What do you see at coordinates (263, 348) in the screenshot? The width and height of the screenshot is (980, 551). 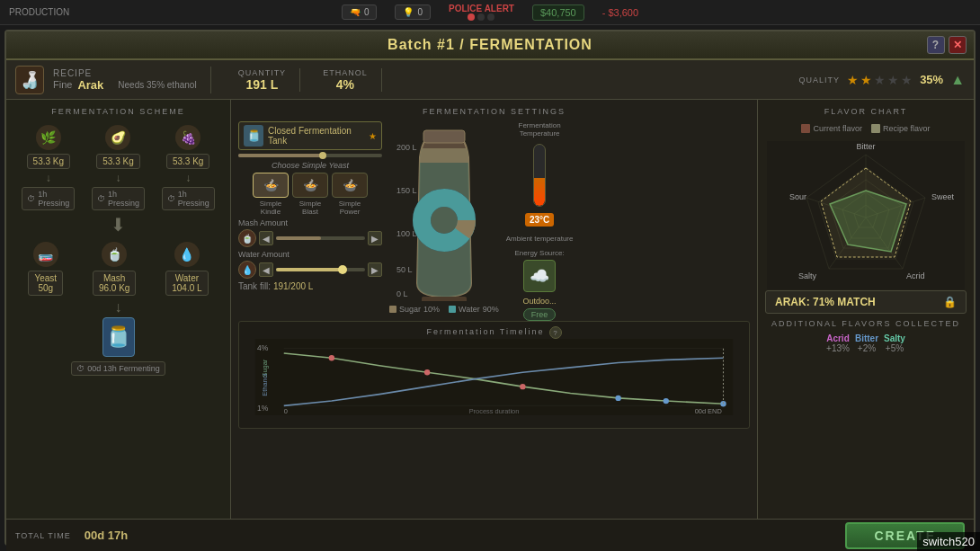 I see `svg-text: 4%` at bounding box center [263, 348].